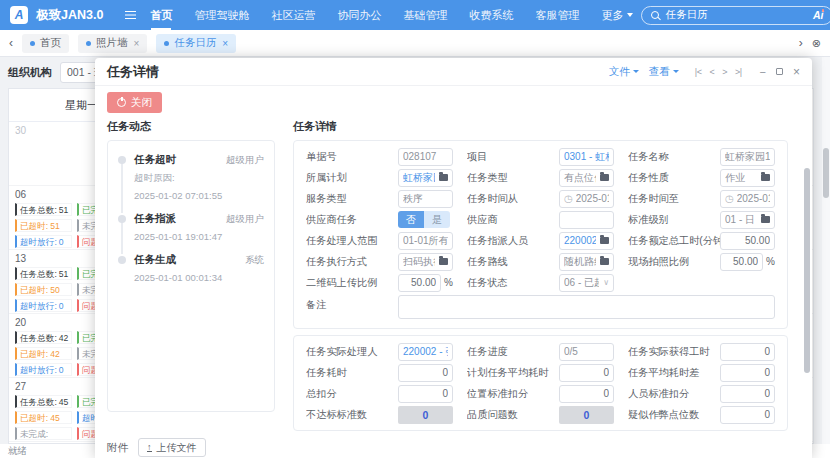 The height and width of the screenshot is (458, 830). What do you see at coordinates (748, 394) in the screenshot?
I see `input-person-deduct: 0` at bounding box center [748, 394].